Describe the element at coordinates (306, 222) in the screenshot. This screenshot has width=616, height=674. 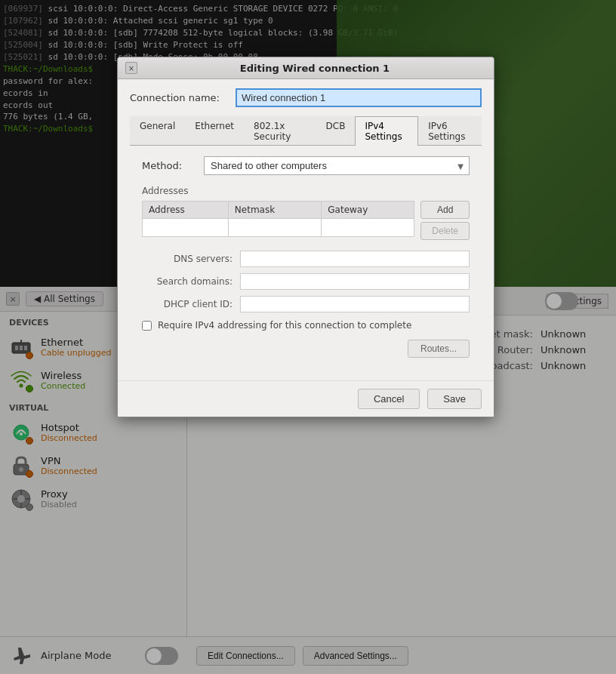
I see `addresses-area: Address Netmask Gateway` at that location.